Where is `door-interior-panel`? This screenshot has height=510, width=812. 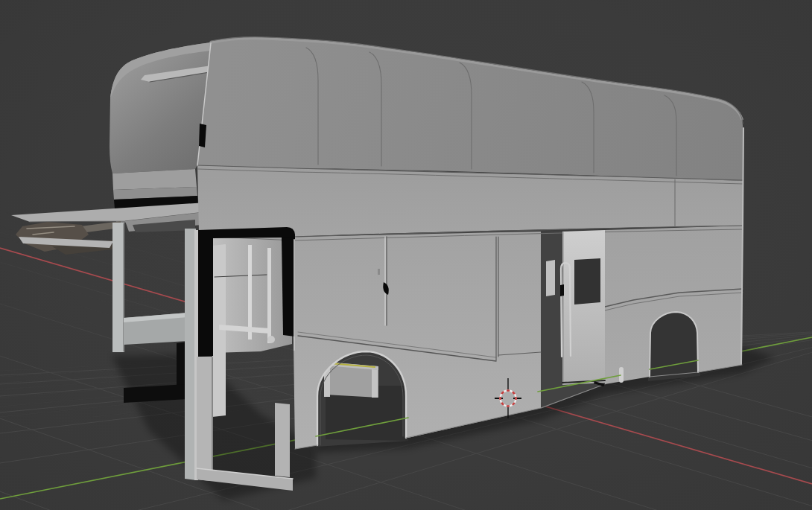 door-interior-panel is located at coordinates (219, 331).